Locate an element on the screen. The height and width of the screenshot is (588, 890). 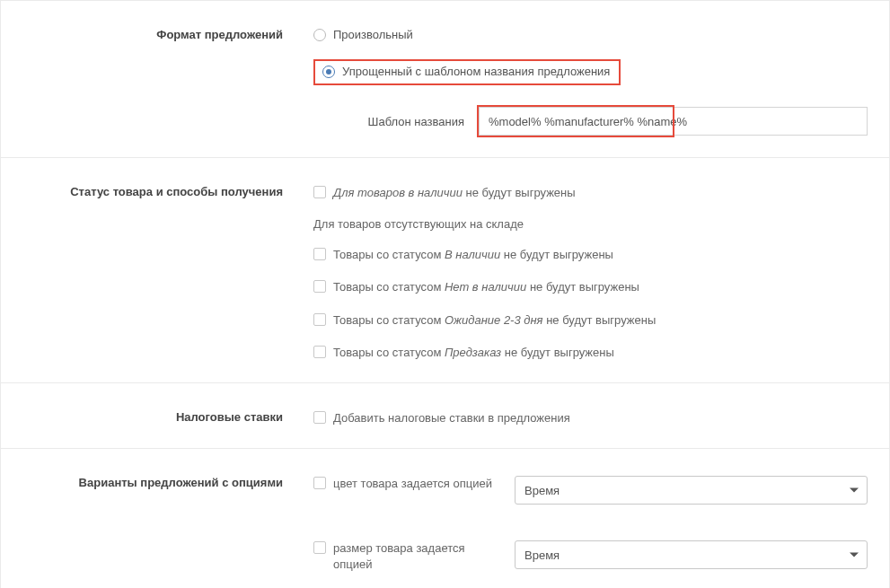
offer-format-radio-arbitrary: Произвольный is located at coordinates (591, 34).